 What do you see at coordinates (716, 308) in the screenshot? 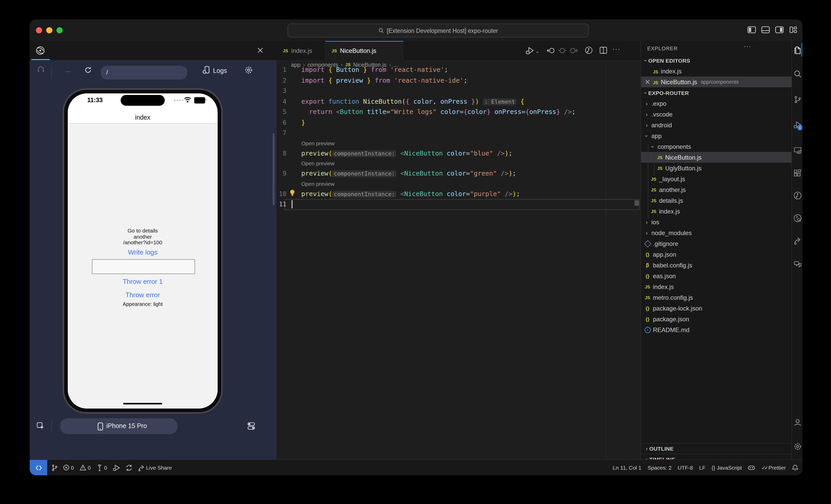
I see `tree-file: {}package-lock.json` at bounding box center [716, 308].